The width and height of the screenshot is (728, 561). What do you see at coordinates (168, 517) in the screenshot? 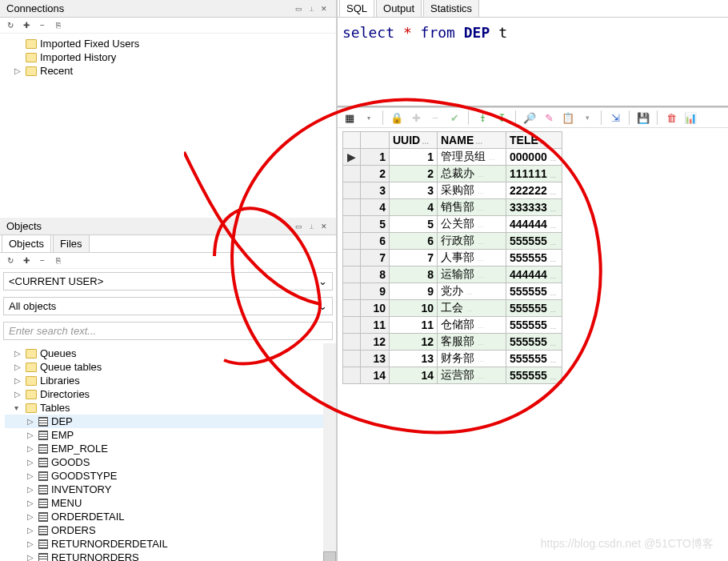
I see `table-item: ▷ORDERDETAIL` at bounding box center [168, 517].